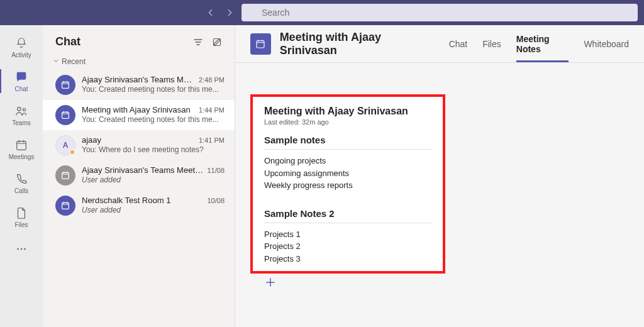 The height and width of the screenshot is (327, 644). I want to click on tab-chat: Chat, so click(458, 44).